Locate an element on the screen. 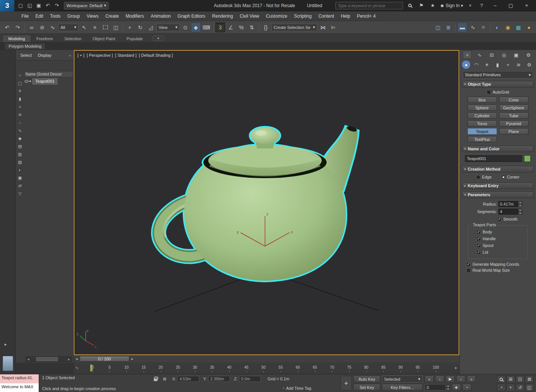 The image size is (536, 392). teapot-object is located at coordinates (258, 203).